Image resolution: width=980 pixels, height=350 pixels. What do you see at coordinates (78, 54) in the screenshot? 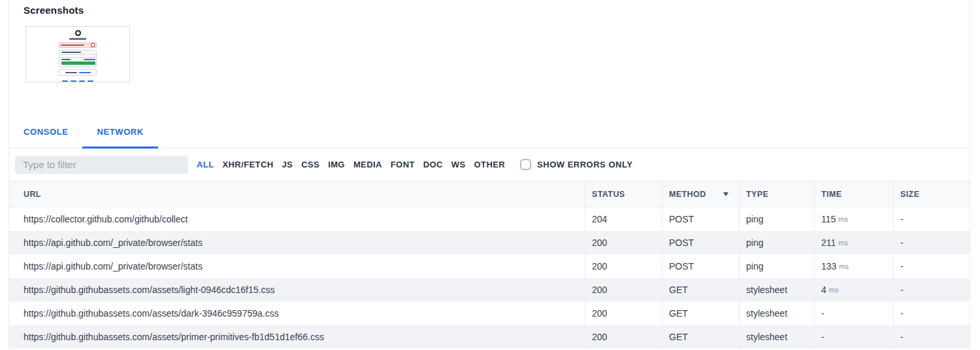
I see `screenshot-thumbnail-github-login` at bounding box center [78, 54].